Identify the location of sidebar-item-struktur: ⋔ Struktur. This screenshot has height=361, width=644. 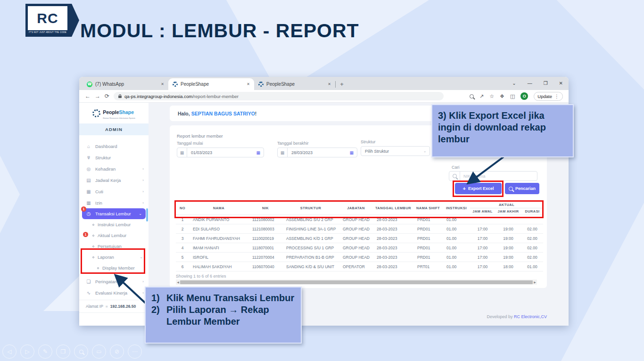
(114, 157).